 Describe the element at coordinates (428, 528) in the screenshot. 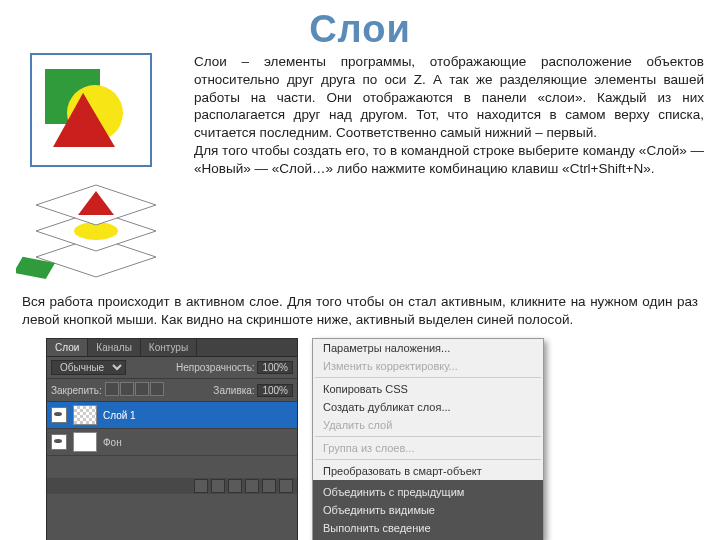

I see `menu-item-flatten: Выполнить сведение` at that location.